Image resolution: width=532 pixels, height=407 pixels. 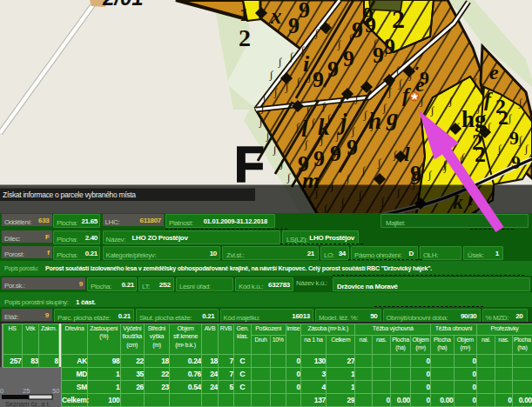 What do you see at coordinates (244, 14) in the screenshot?
I see `svg-text: 1` at bounding box center [244, 14].